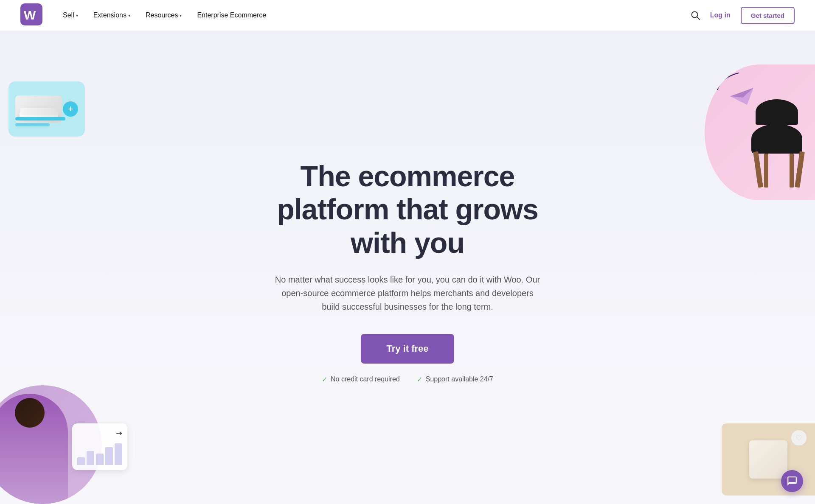 The width and height of the screenshot is (815, 504). What do you see at coordinates (760, 132) in the screenshot?
I see `pink-circle` at bounding box center [760, 132].